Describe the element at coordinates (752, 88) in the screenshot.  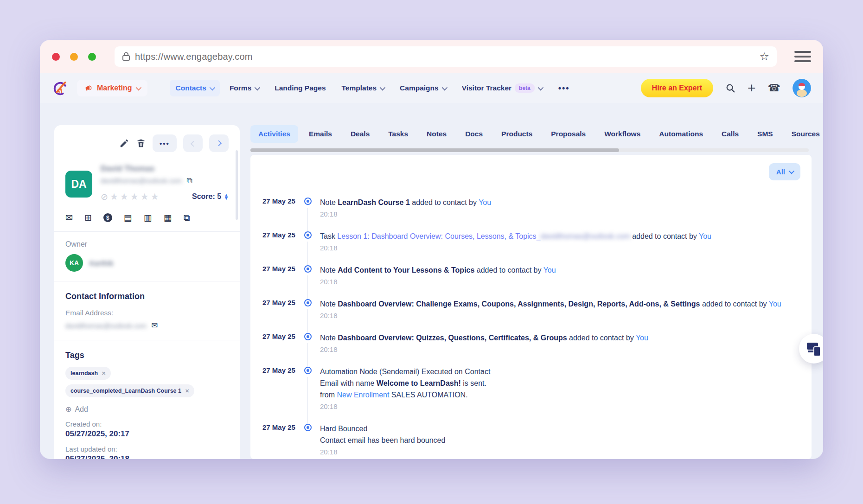
I see `add-icon: +` at that location.